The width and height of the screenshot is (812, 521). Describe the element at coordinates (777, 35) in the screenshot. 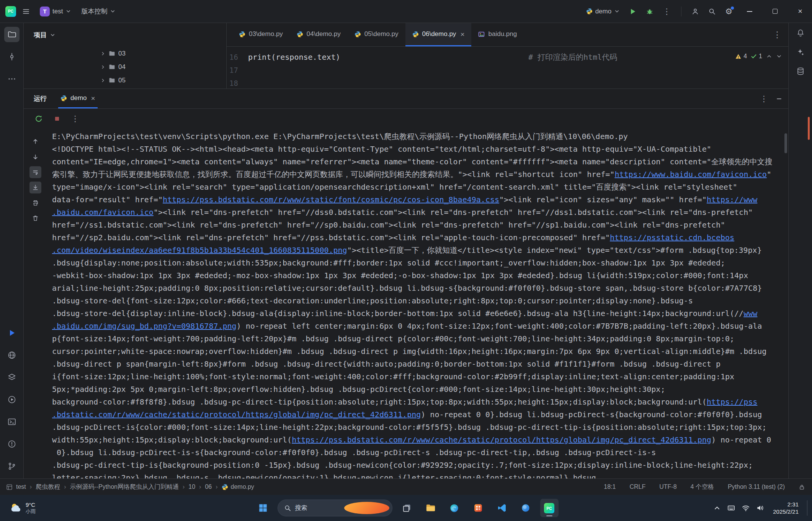

I see `tab-options-button: ⋮` at that location.